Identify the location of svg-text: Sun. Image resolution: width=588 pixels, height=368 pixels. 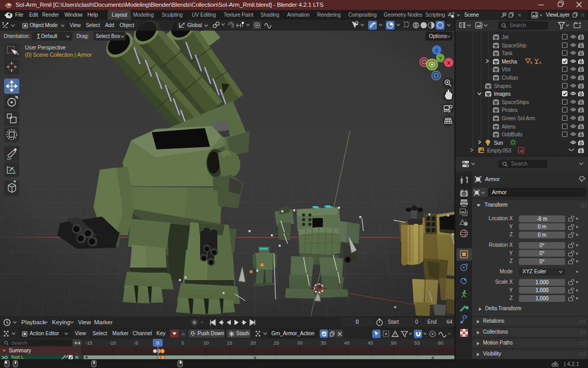
(499, 143).